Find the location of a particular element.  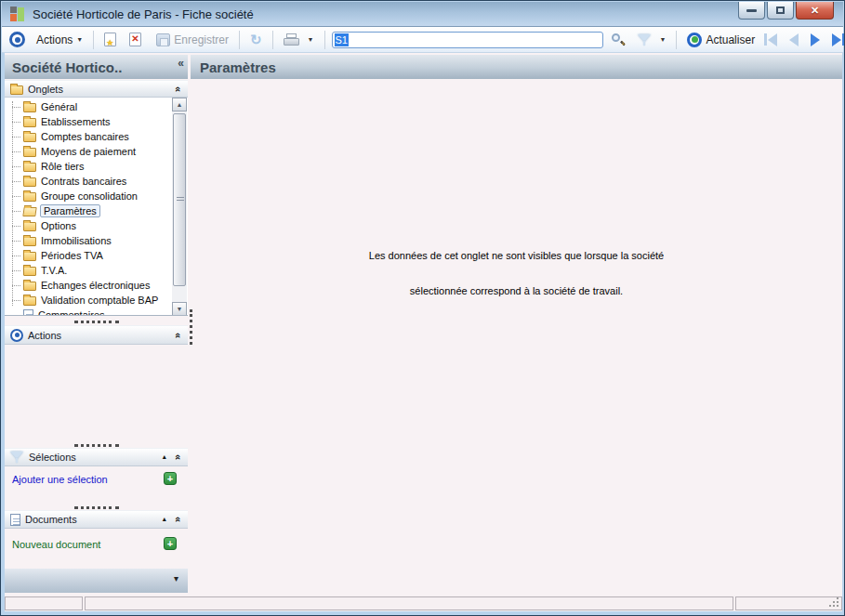

nav-next-button is located at coordinates (815, 40).